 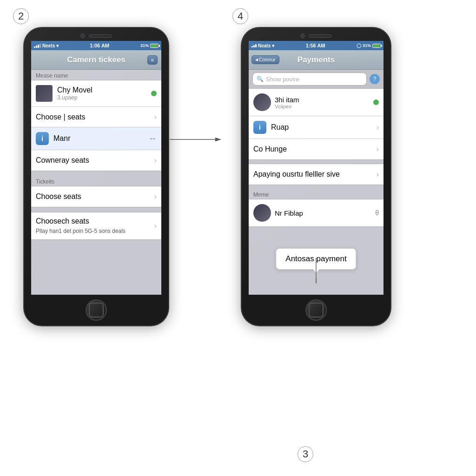 I want to click on choosech-title: Choosech seats, so click(x=62, y=221).